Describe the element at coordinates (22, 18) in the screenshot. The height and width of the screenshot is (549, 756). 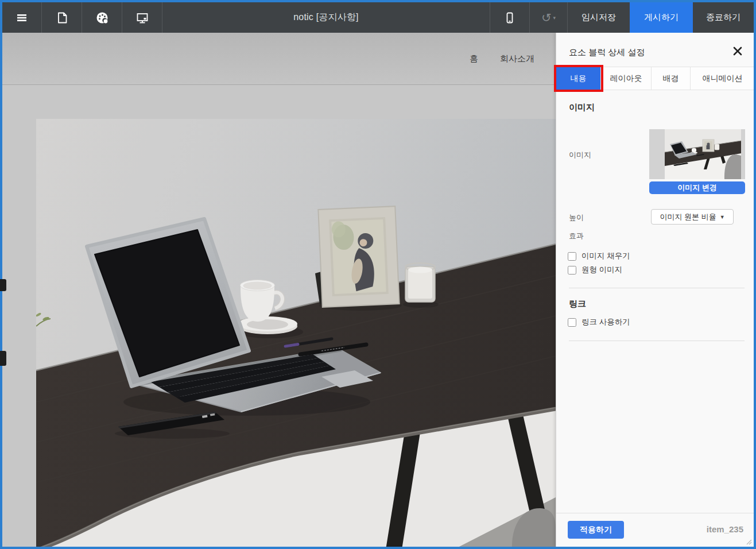
I see `menu-icon` at that location.